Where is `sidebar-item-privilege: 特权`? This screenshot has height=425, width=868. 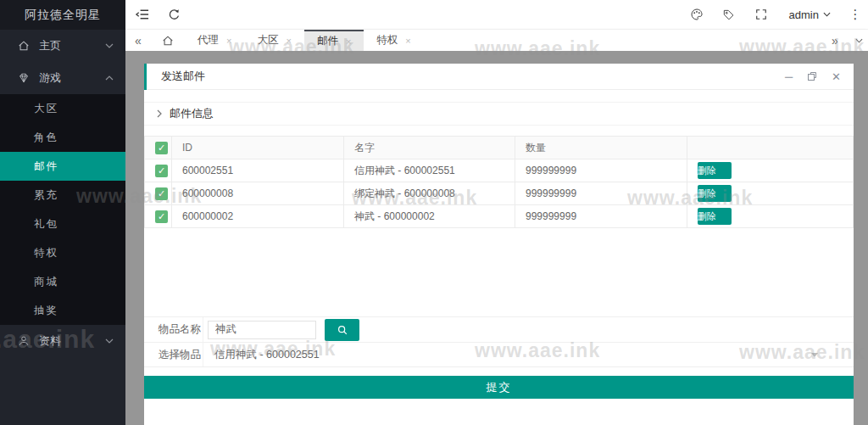 sidebar-item-privilege: 特权 is located at coordinates (63, 253).